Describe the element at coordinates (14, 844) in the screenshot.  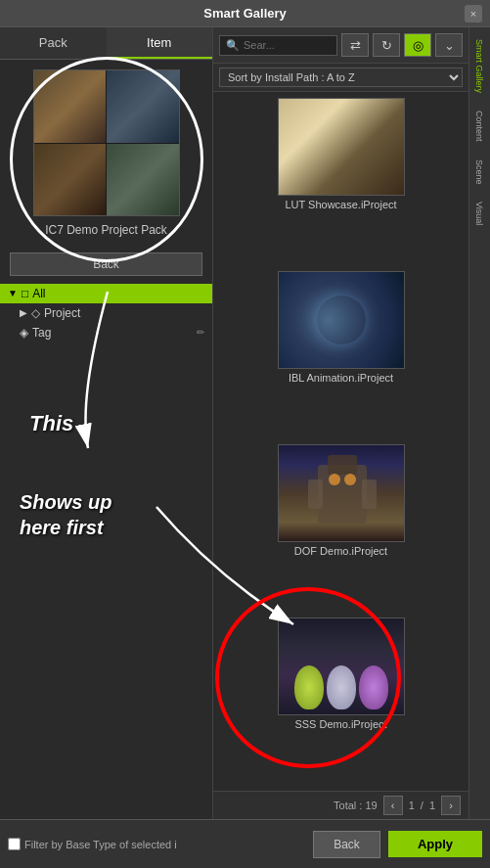
I see `filter-checkbox` at that location.